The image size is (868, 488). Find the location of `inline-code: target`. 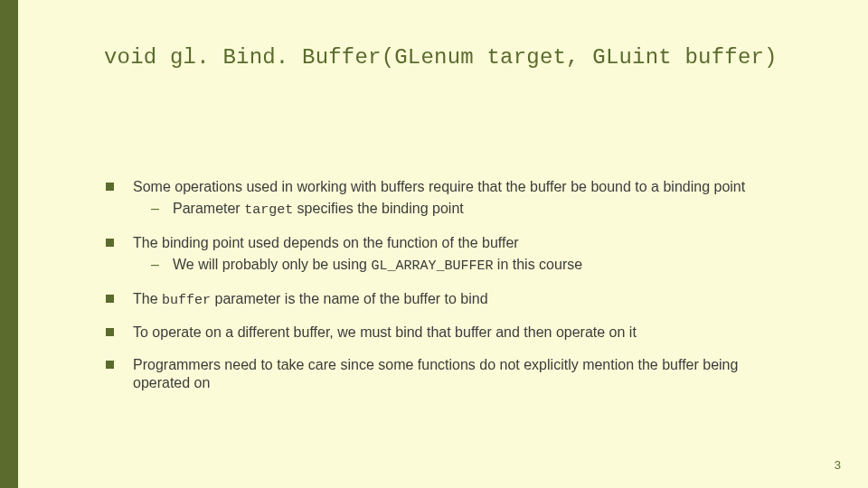

inline-code: target is located at coordinates (269, 210).